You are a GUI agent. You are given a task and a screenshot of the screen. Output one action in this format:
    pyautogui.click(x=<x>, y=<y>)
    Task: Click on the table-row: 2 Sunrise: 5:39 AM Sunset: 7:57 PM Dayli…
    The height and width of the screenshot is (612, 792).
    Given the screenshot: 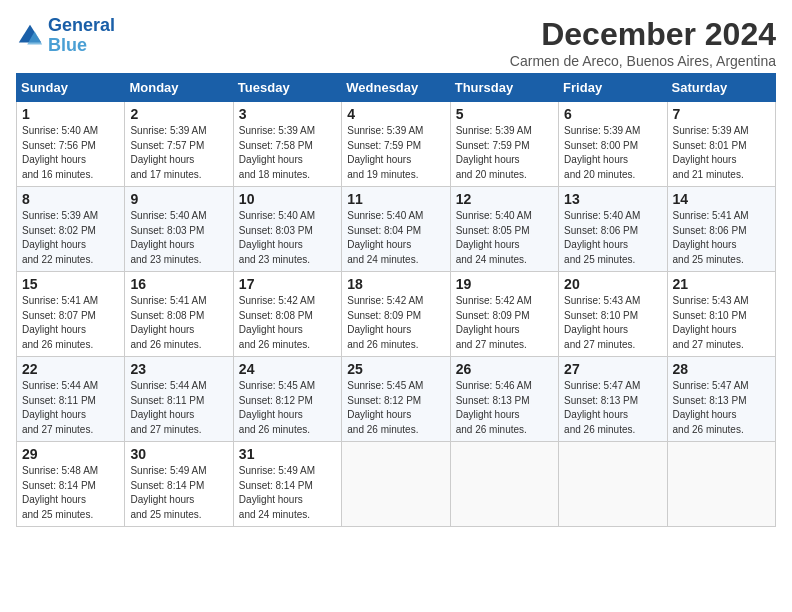 What is the action you would take?
    pyautogui.click(x=179, y=144)
    